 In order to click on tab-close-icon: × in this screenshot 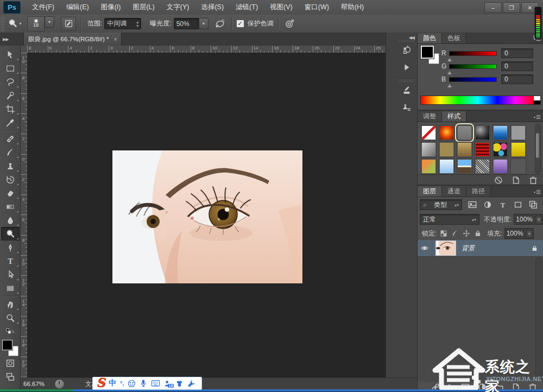, I will do `click(115, 39)`.